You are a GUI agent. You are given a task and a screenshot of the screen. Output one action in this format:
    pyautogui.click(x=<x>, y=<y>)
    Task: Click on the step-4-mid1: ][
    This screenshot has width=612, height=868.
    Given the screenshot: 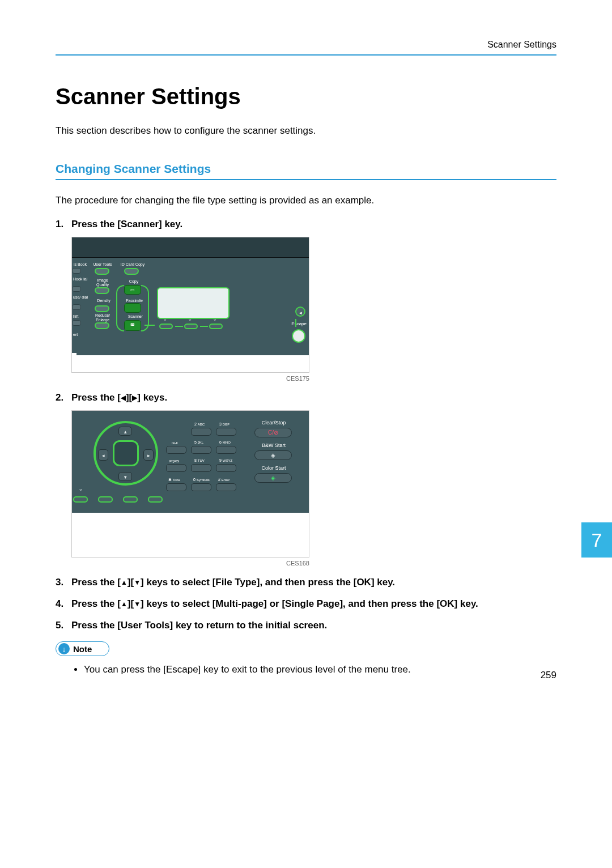 What is the action you would take?
    pyautogui.click(x=130, y=604)
    